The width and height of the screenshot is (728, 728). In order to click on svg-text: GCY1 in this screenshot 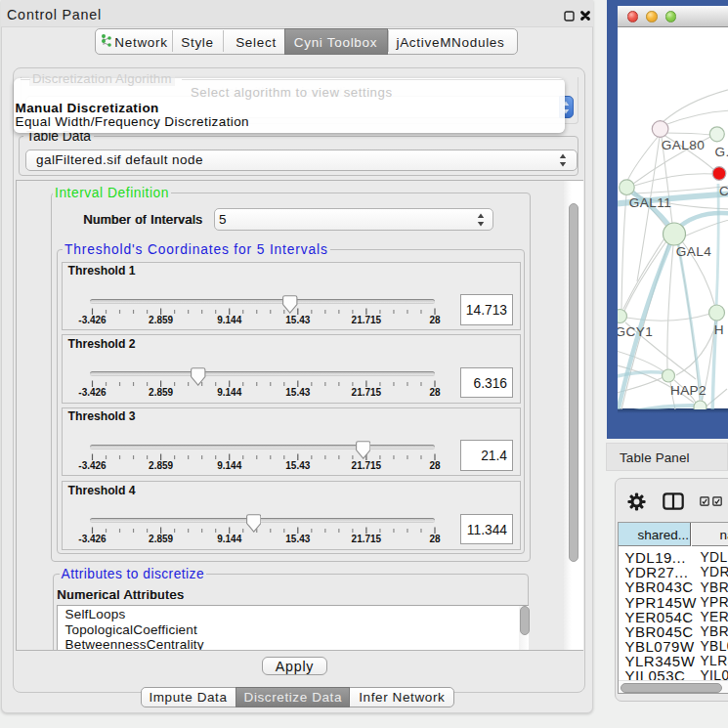, I will do `click(635, 330)`.